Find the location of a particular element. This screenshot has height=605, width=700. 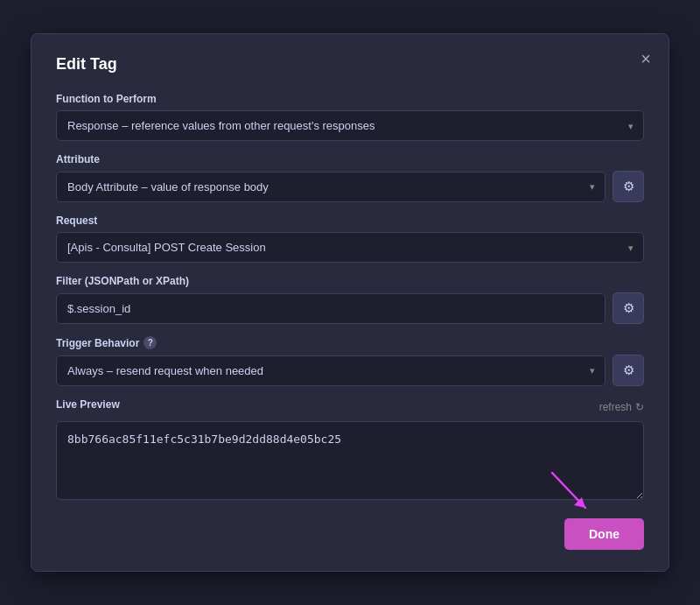

attribute-select-container: Body Attribute – value of response body is located at coordinates (331, 187).